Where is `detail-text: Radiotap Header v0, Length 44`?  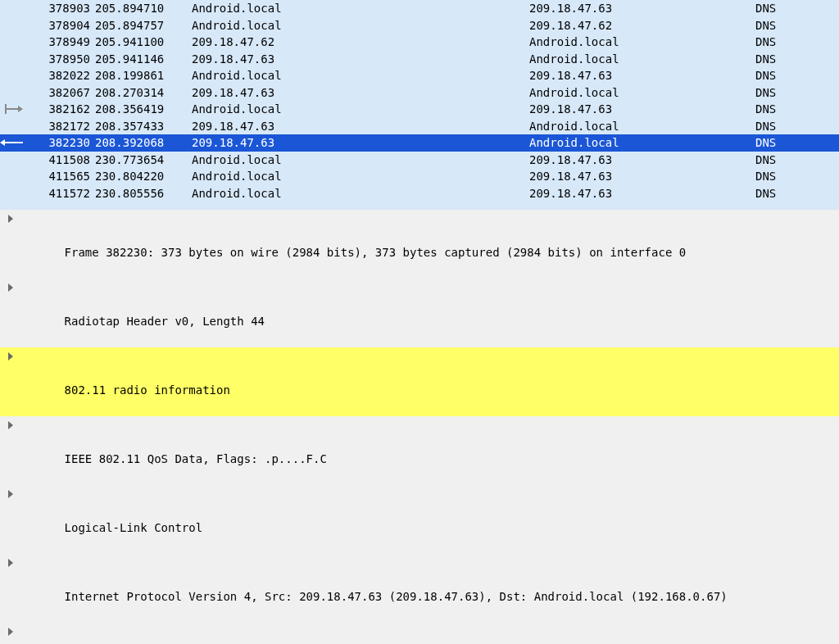 detail-text: Radiotap Header v0, Length 44 is located at coordinates (165, 321).